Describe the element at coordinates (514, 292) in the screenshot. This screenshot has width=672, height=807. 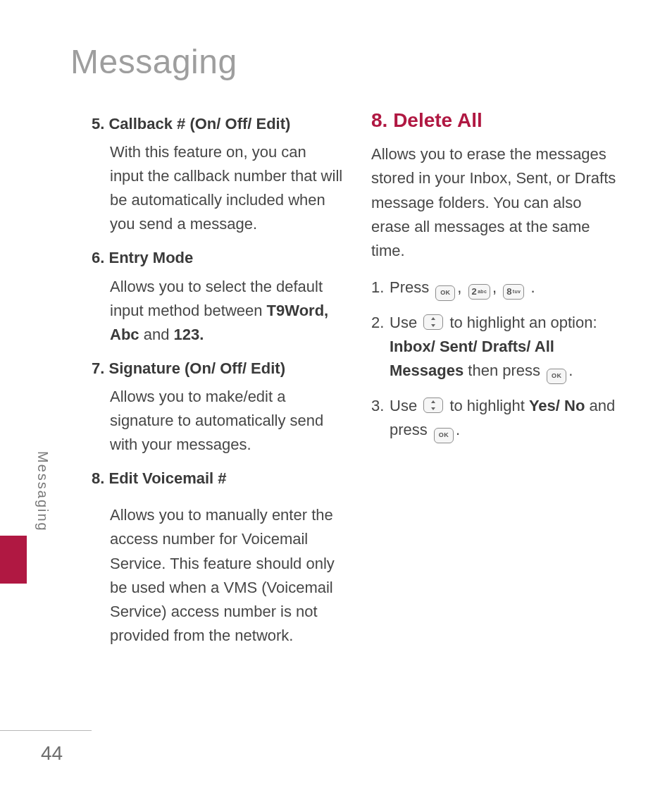
I see `key-8-icon: 8tuv` at that location.